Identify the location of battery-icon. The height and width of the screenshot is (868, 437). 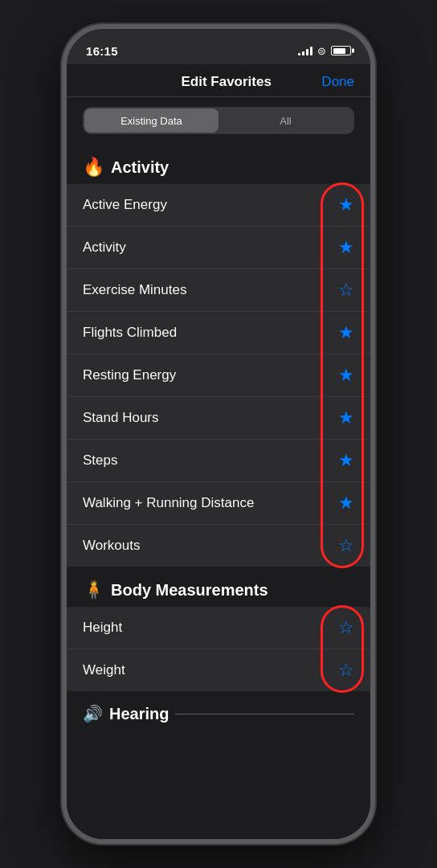
(341, 51).